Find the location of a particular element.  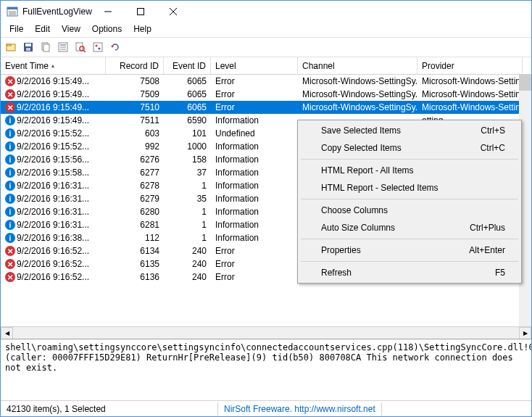

cell-event-id: 37 is located at coordinates (187, 173).